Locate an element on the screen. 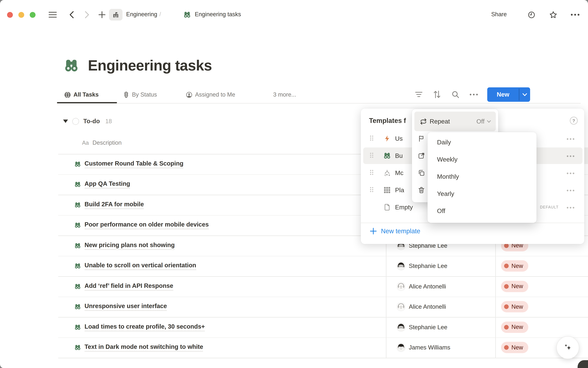  table-row: Add ‘ref’ field in API Response is located at coordinates (124, 286).